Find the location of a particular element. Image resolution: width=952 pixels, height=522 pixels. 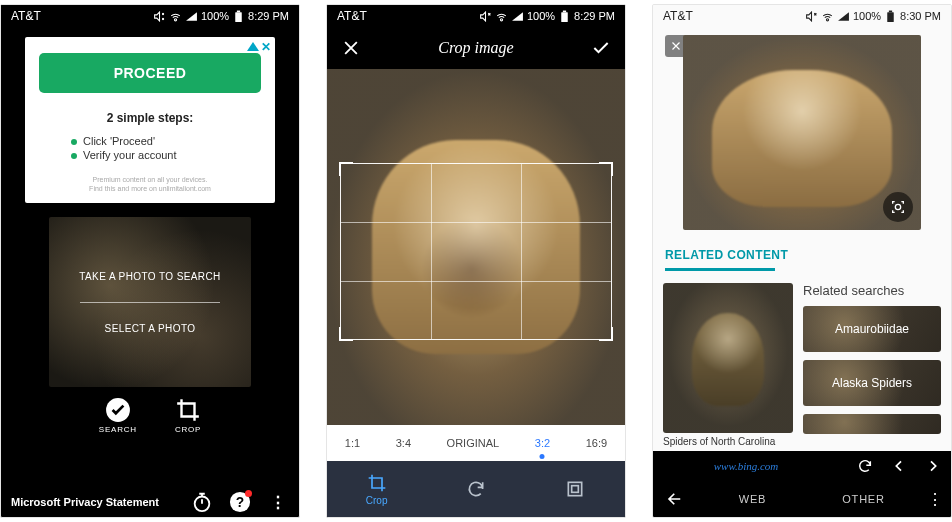

result-thumbnail is located at coordinates (728, 358).